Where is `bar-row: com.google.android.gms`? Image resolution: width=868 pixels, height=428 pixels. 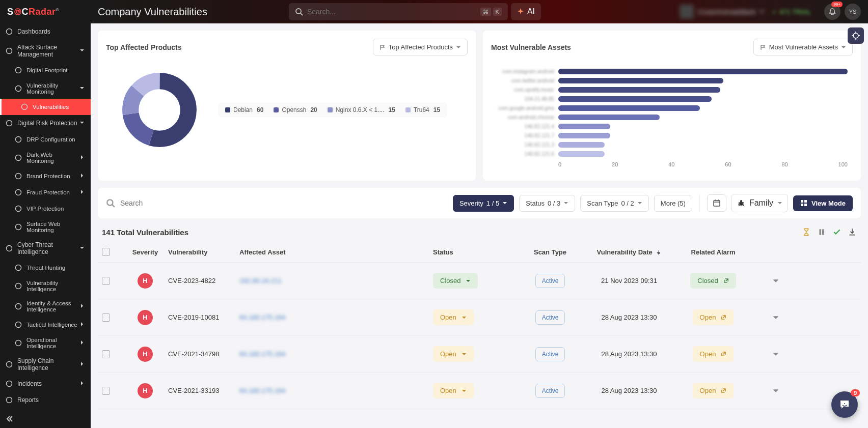 bar-row: com.google.android.gms is located at coordinates (669, 108).